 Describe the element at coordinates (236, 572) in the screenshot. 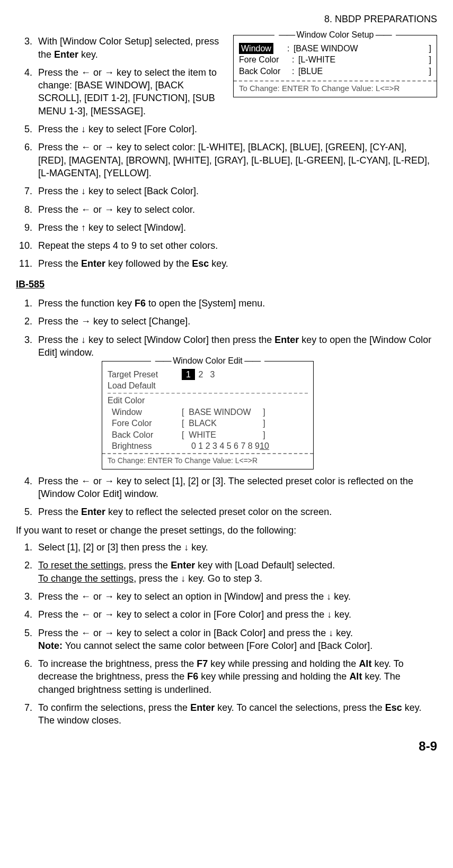

I see `c-step-2: To reset the settings, press the Enter k…` at that location.